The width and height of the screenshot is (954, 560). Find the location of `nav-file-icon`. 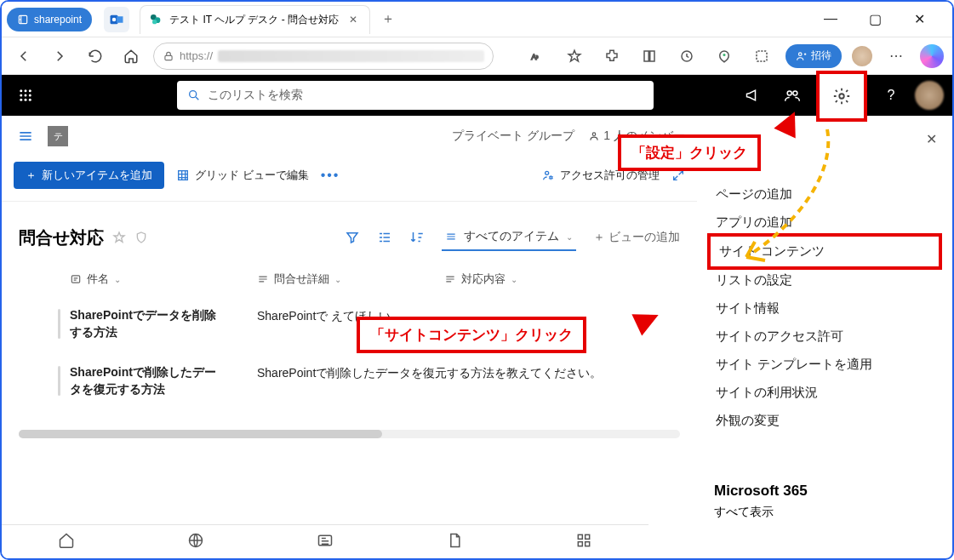

nav-file-icon is located at coordinates (454, 542).